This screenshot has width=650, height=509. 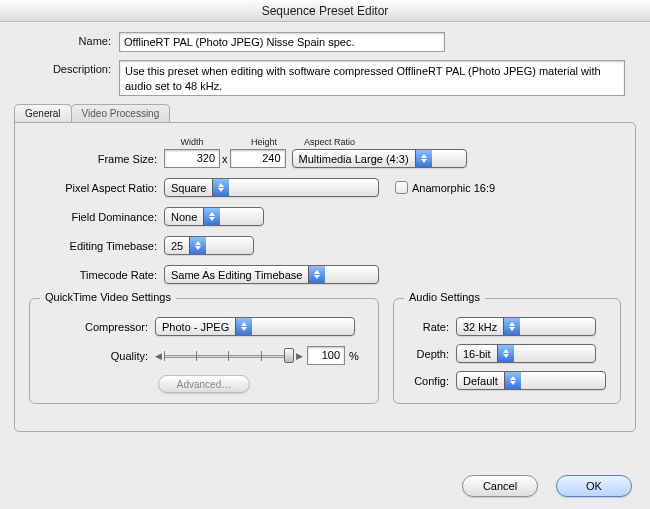 I want to click on x-separator: x, so click(x=225, y=159).